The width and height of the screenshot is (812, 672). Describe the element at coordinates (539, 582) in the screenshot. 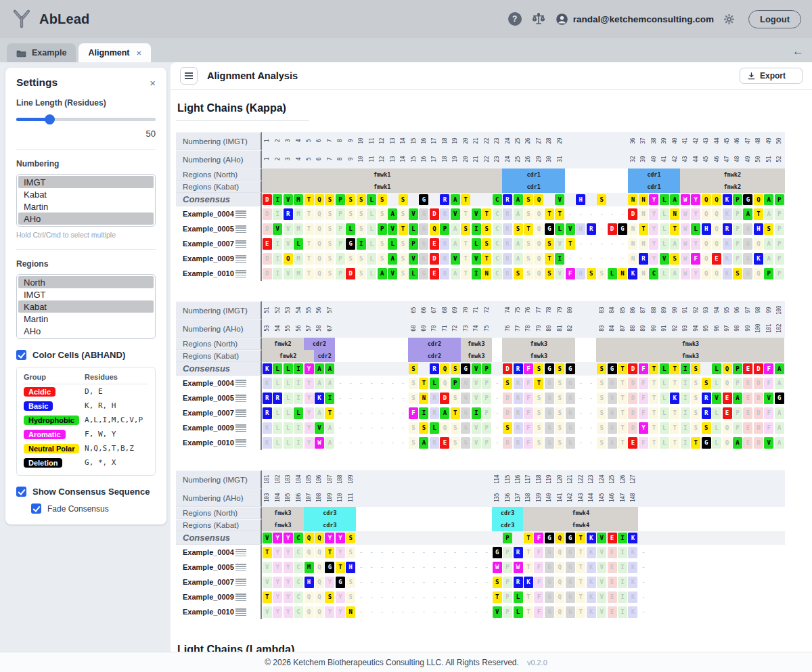

I see `residue-cell: F` at that location.